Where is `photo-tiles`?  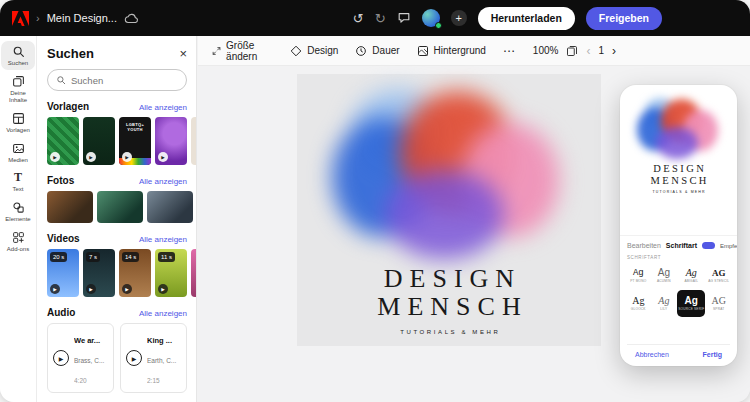
photo-tiles is located at coordinates (117, 207).